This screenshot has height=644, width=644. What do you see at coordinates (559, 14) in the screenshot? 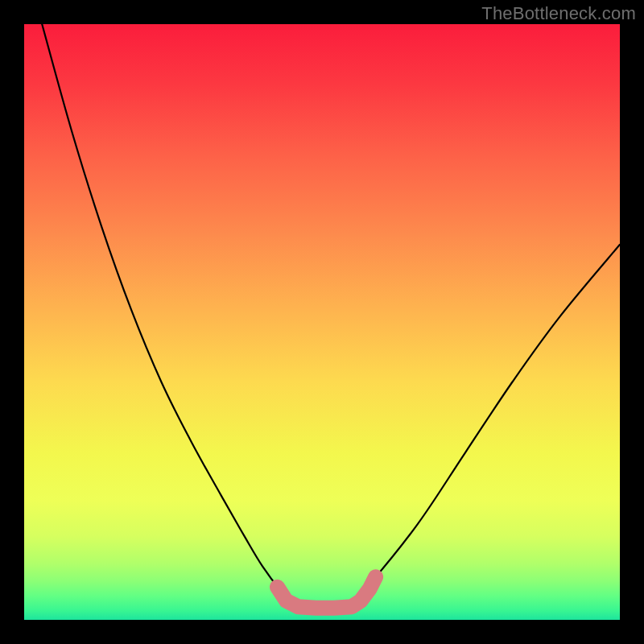
I see `watermark-text: TheBottleneck.com` at bounding box center [559, 14].